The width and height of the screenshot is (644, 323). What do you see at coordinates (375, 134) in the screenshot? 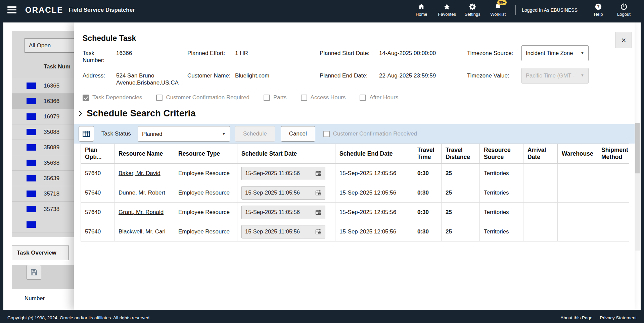
I see `checkbox-label: Customer Confirmation Received` at bounding box center [375, 134].